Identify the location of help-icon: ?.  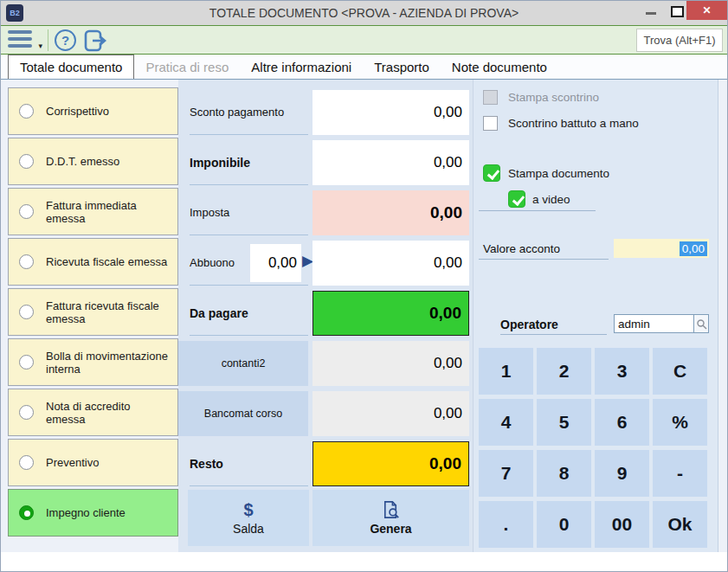
(66, 40).